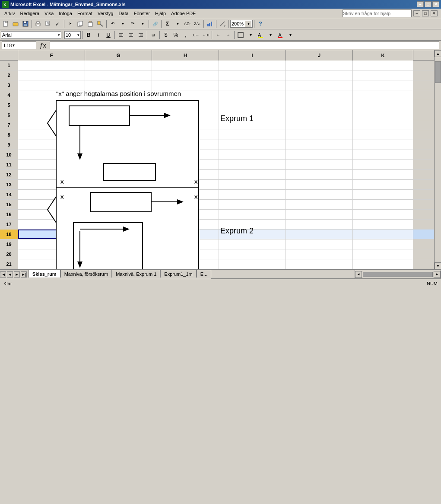  What do you see at coordinates (85, 13) in the screenshot?
I see `menu-format: Format` at bounding box center [85, 13].